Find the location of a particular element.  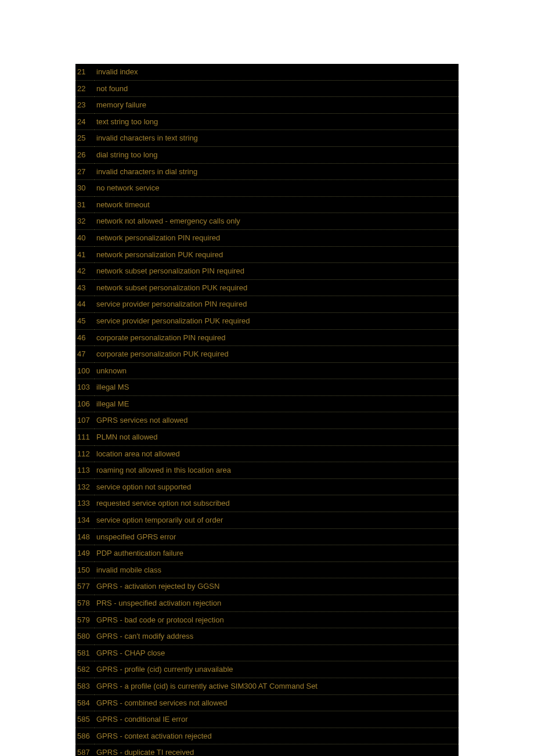

error-code: 578 is located at coordinates (85, 604).